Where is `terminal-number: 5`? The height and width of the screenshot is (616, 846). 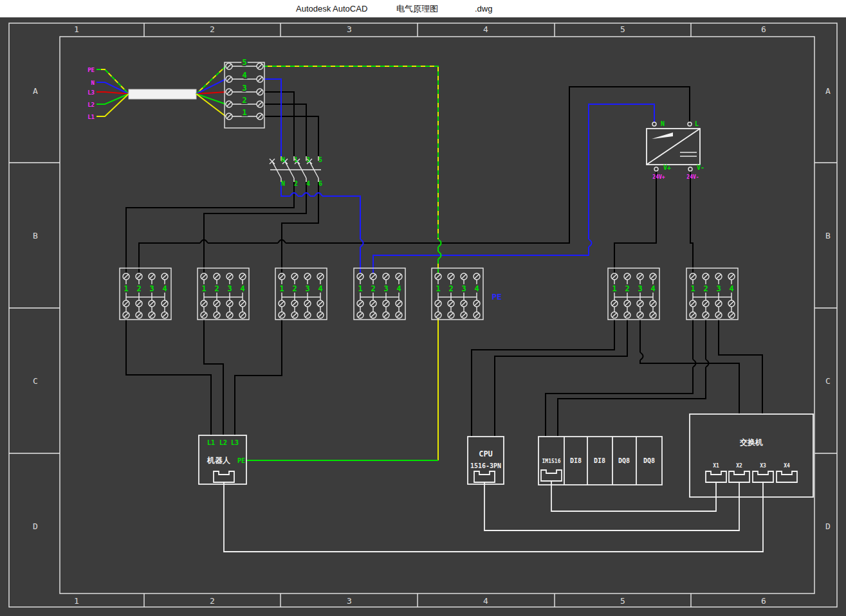
terminal-number: 5 is located at coordinates (244, 62).